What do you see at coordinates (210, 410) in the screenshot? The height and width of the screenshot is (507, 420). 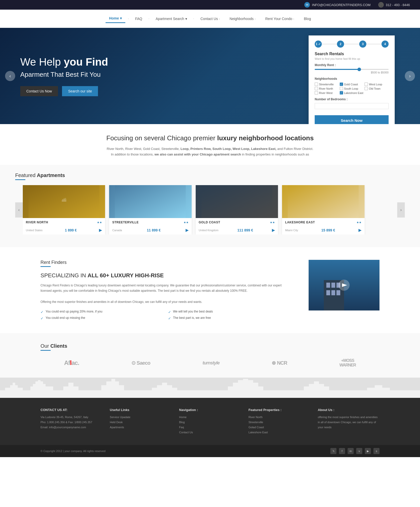 I see `footer-nav-title: Navigation :` at bounding box center [210, 410].